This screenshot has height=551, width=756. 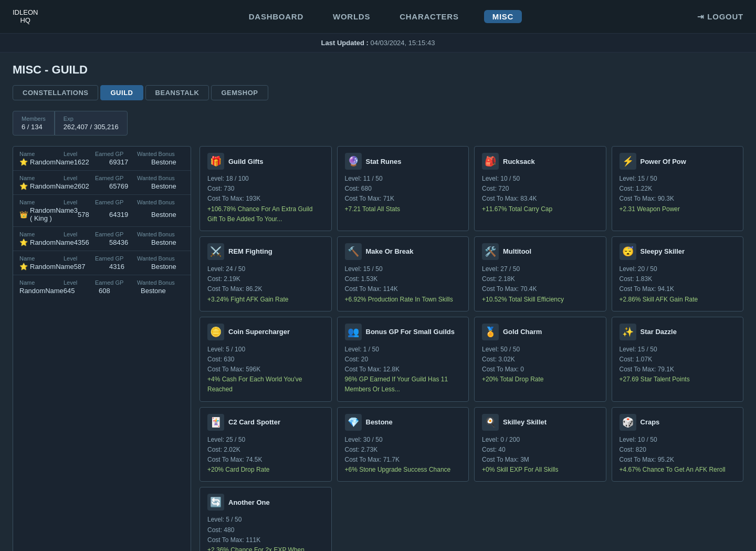 What do you see at coordinates (429, 17) in the screenshot?
I see `nav-characters: CHARACTERS` at bounding box center [429, 17].